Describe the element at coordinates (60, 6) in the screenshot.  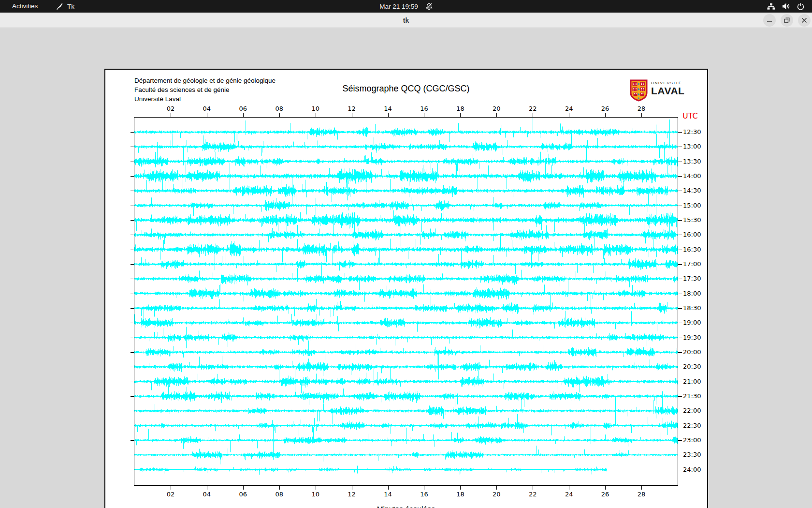
I see `tk-feather-icon` at that location.